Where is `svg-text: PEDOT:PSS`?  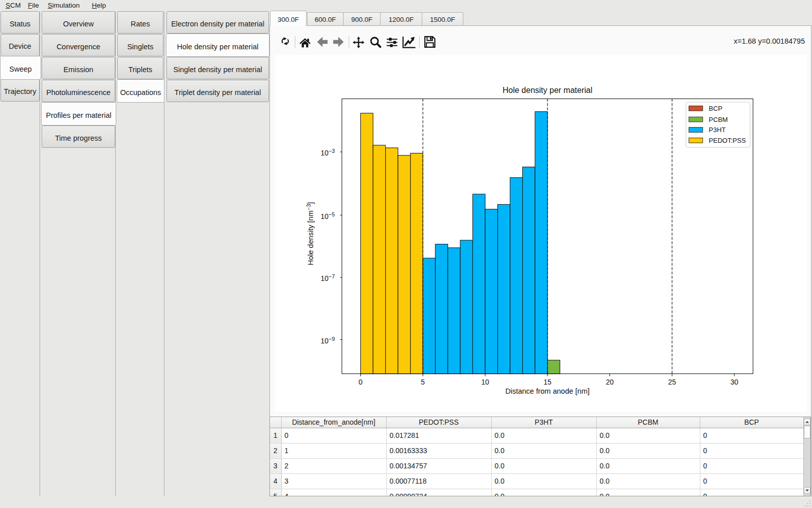 svg-text: PEDOT:PSS is located at coordinates (728, 140).